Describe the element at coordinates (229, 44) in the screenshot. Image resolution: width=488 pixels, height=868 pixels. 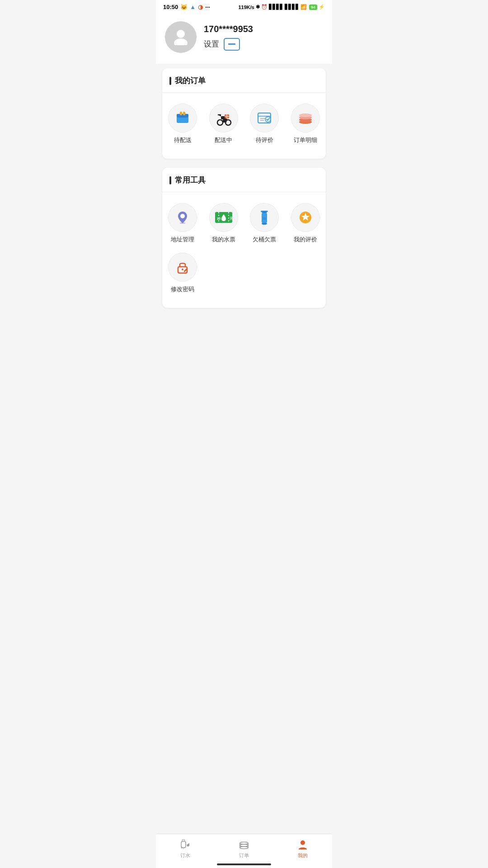
I see `profile-settings-row: 设置` at that location.